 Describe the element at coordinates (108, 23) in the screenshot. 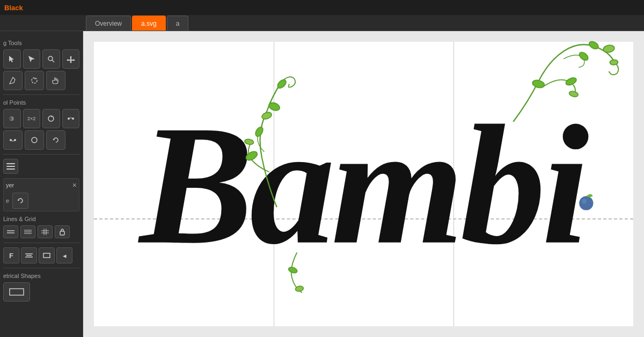

I see `tab-overview: Overview` at that location.